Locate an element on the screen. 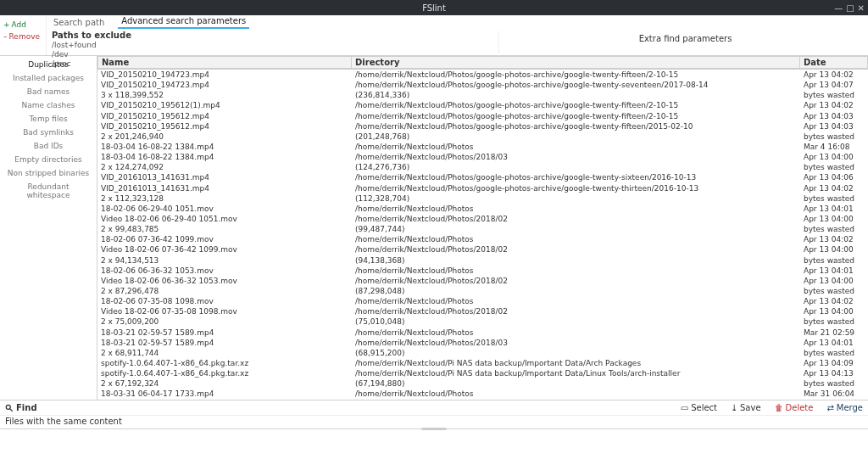  output-pane is located at coordinates (434, 452).